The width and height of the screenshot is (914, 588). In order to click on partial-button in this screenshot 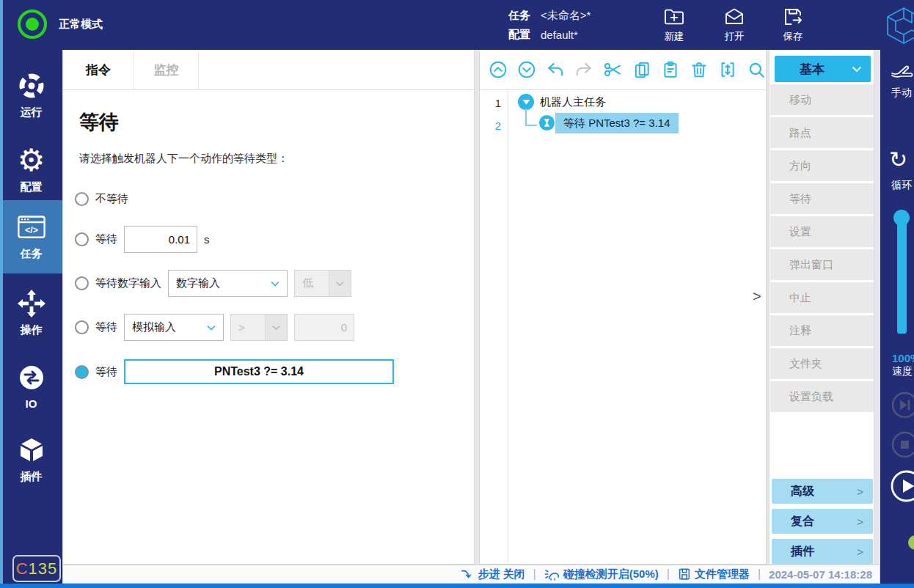, I will do `click(911, 543)`.